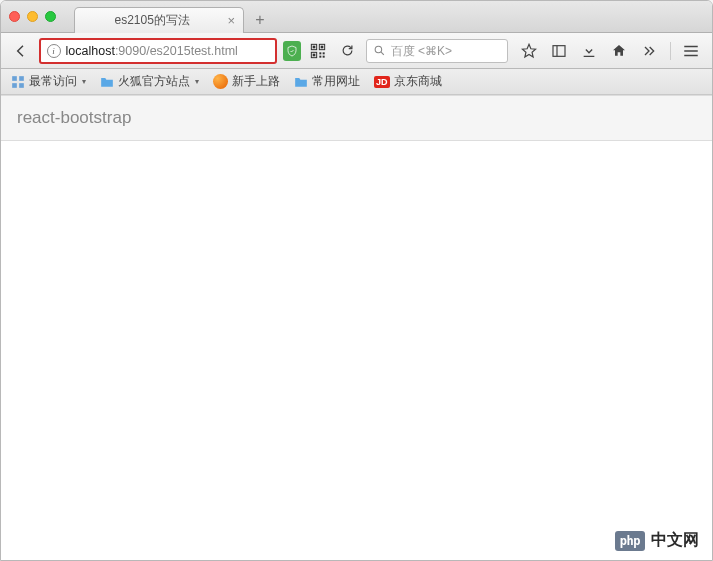 Image resolution: width=713 pixels, height=561 pixels. What do you see at coordinates (292, 51) in the screenshot?
I see `security-shield-button` at bounding box center [292, 51].